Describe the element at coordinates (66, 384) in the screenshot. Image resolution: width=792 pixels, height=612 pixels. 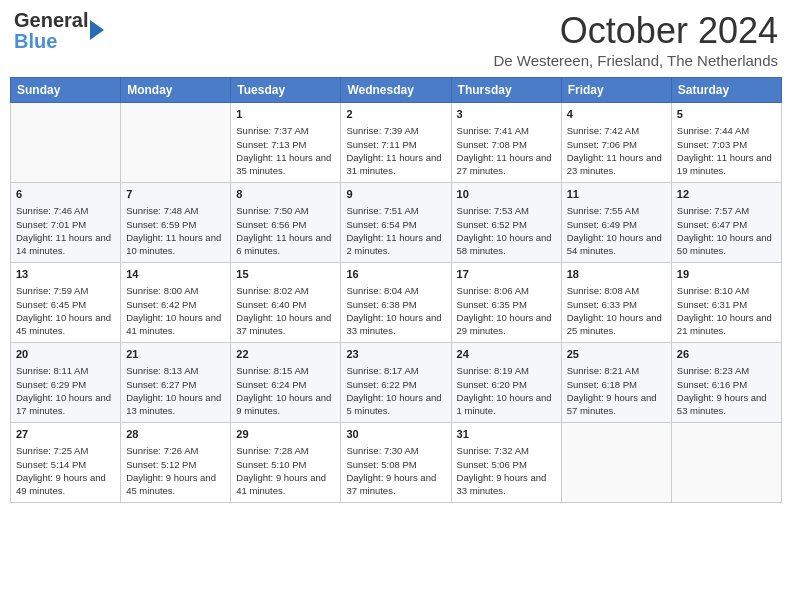
I see `sunset-text: Sunset: 6:29 PM` at that location.